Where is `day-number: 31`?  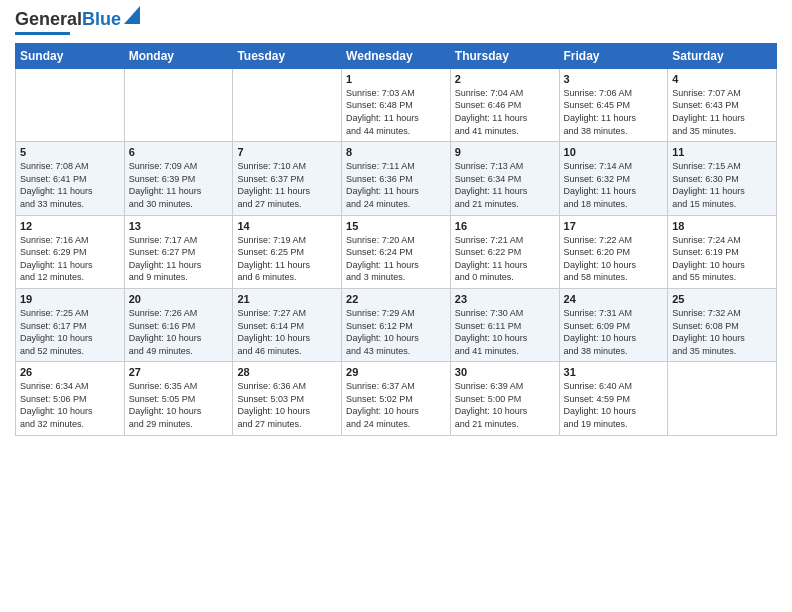
day-number: 31 is located at coordinates (614, 372).